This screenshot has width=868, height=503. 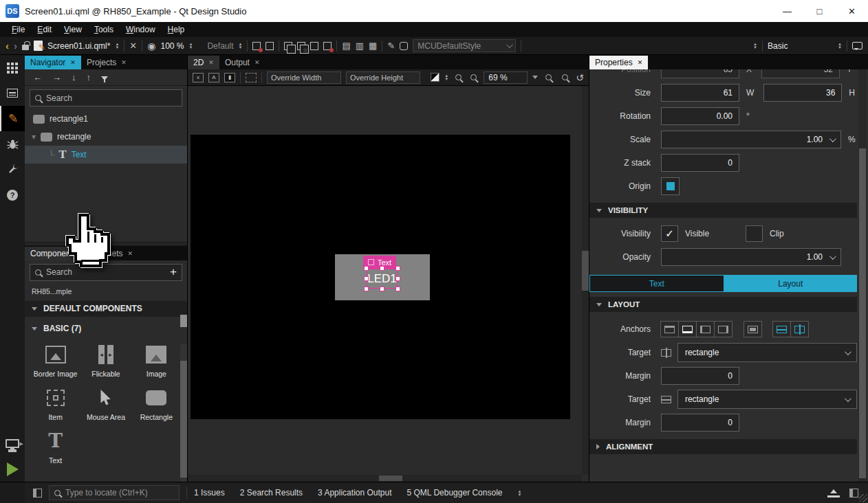 What do you see at coordinates (214, 78) in the screenshot?
I see `show-anchors-icon: A` at bounding box center [214, 78].